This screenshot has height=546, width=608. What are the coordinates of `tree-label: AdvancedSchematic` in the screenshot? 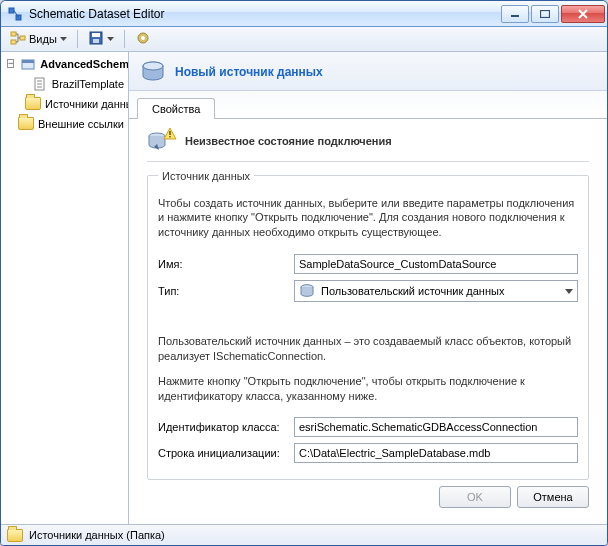 It's located at (84, 64).